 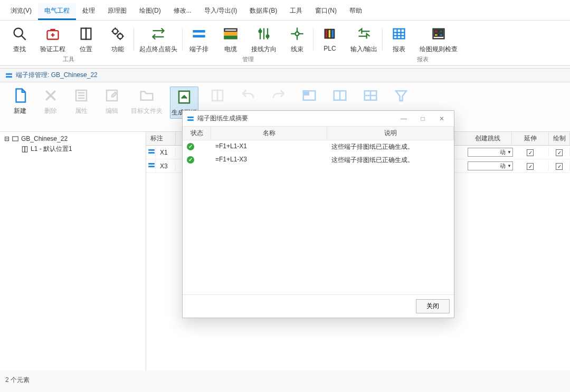 I want to click on menu-process: 处理, so click(x=89, y=12).